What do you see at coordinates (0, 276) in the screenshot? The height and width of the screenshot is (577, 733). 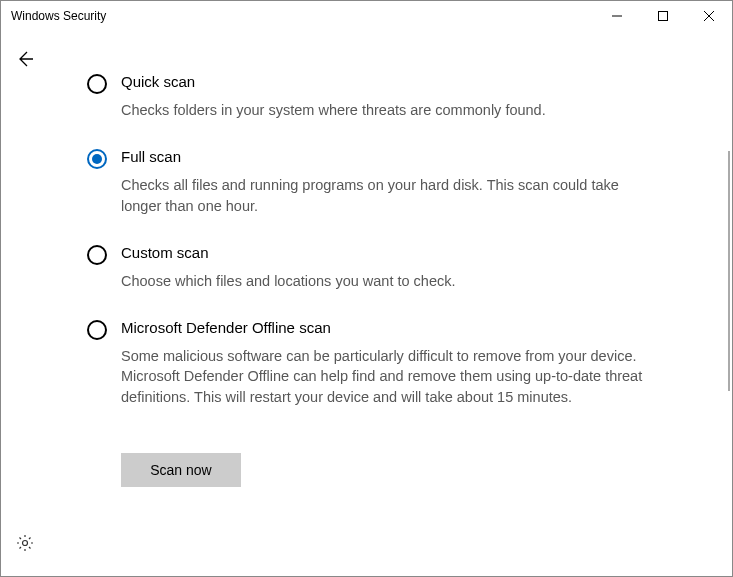 I see `firewall-icon` at bounding box center [0, 276].